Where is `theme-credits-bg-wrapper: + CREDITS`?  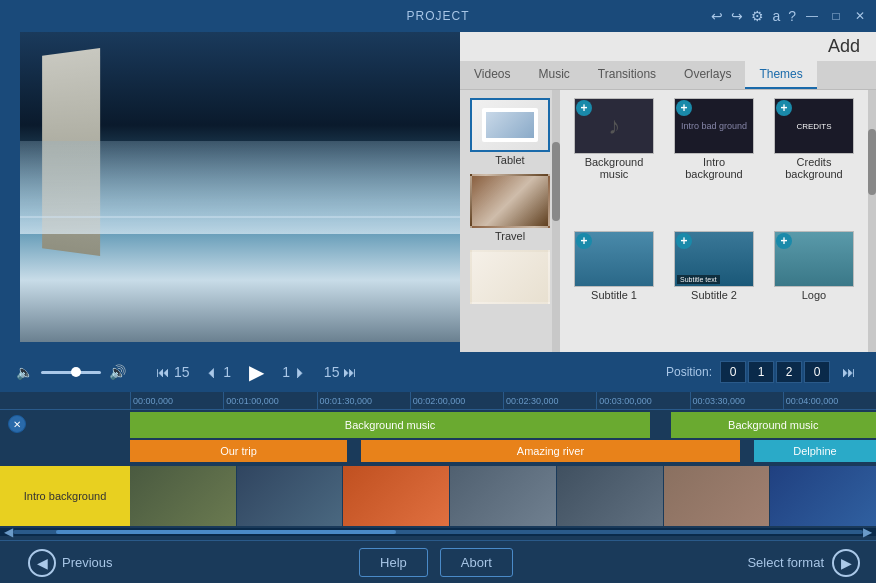
theme-credits-bg-wrapper: + CREDITS is located at coordinates (814, 126).